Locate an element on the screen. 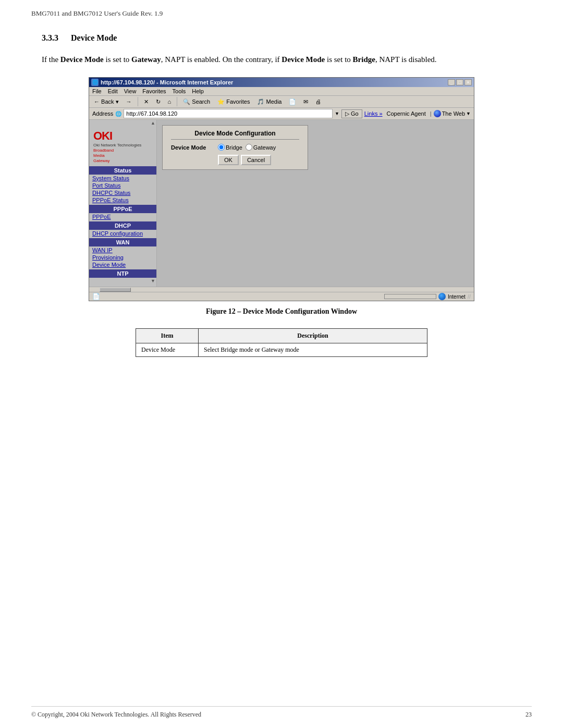  browser-menubar: File Edit View Favorites Tools Help is located at coordinates (282, 92).